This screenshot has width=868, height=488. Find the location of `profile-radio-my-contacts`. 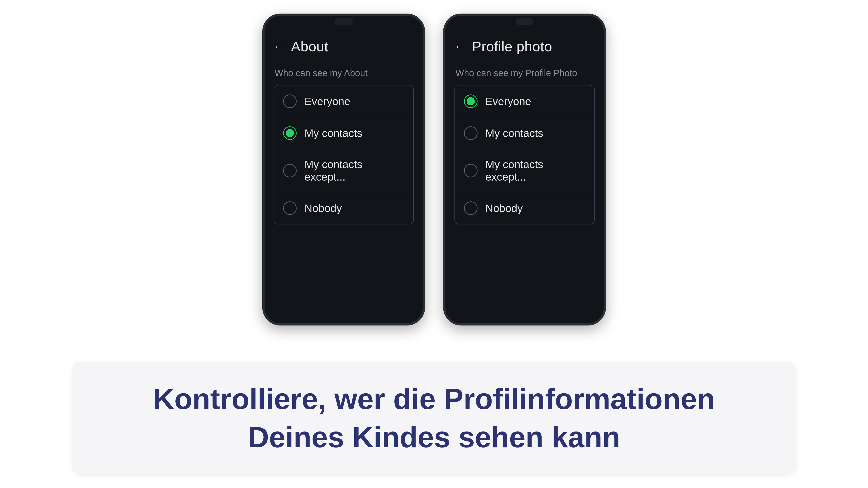

profile-radio-my-contacts is located at coordinates (471, 133).